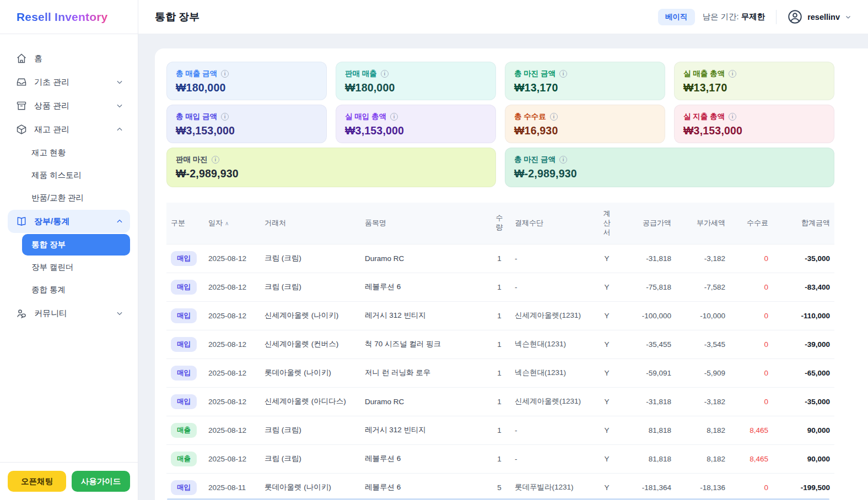 The image size is (868, 500). What do you see at coordinates (754, 124) in the screenshot?
I see `stat-card: 실 지출 총액i₩3,153,000` at bounding box center [754, 124].